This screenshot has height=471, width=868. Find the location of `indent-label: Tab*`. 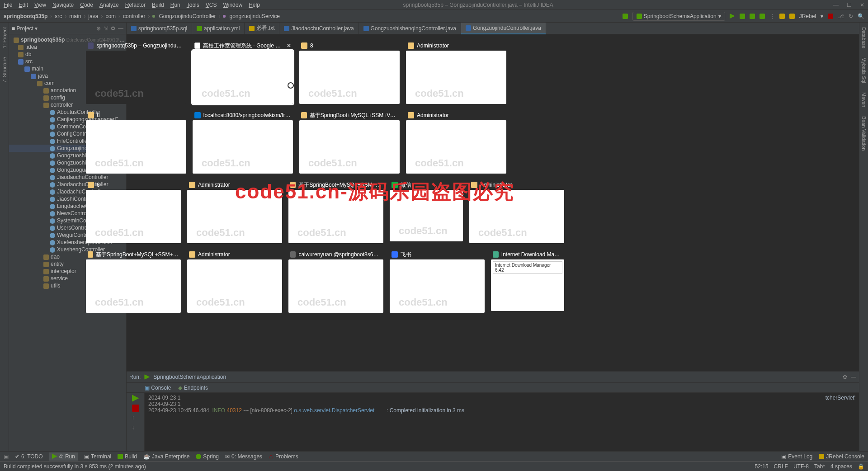

indent-label: Tab* is located at coordinates (820, 466).